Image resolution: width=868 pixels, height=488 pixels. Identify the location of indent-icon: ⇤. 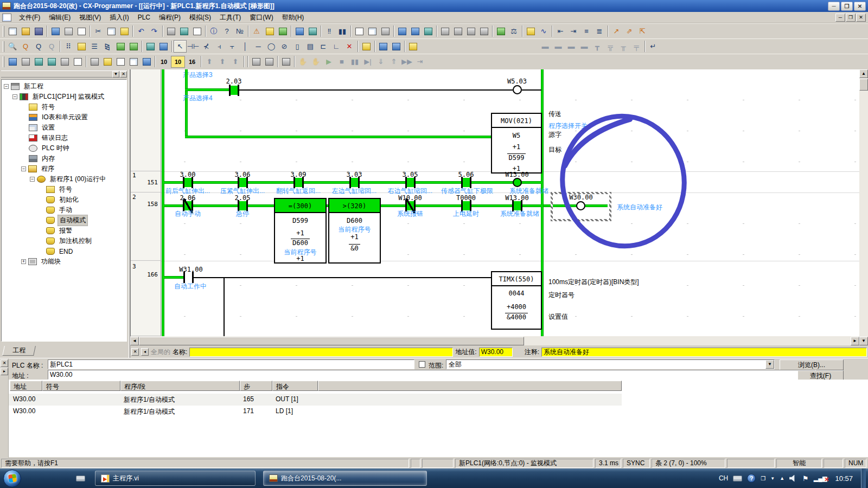
(560, 31).